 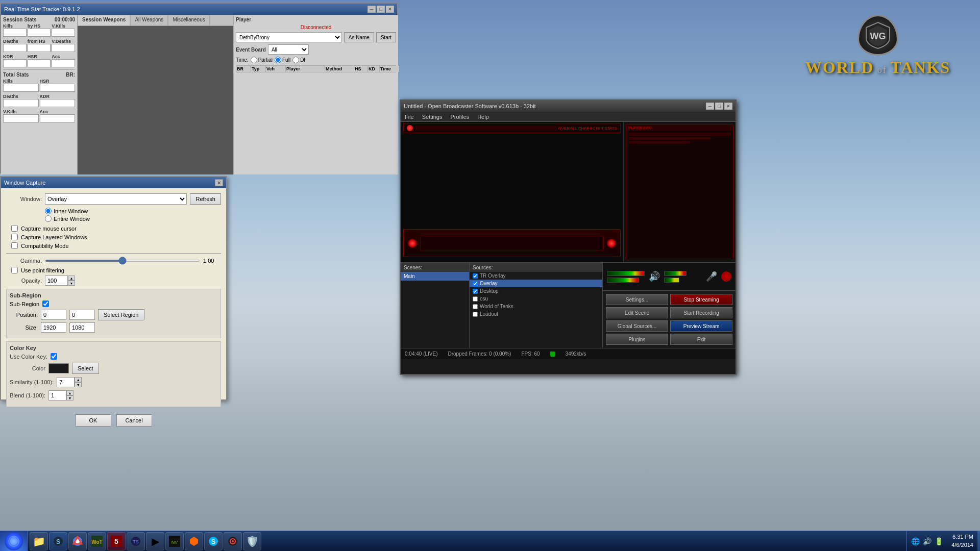 I want to click on taskbar-hex-app, so click(x=194, y=541).